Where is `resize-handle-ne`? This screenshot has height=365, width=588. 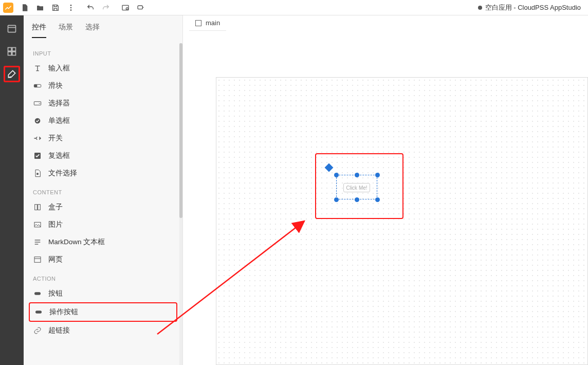
resize-handle-ne is located at coordinates (377, 175).